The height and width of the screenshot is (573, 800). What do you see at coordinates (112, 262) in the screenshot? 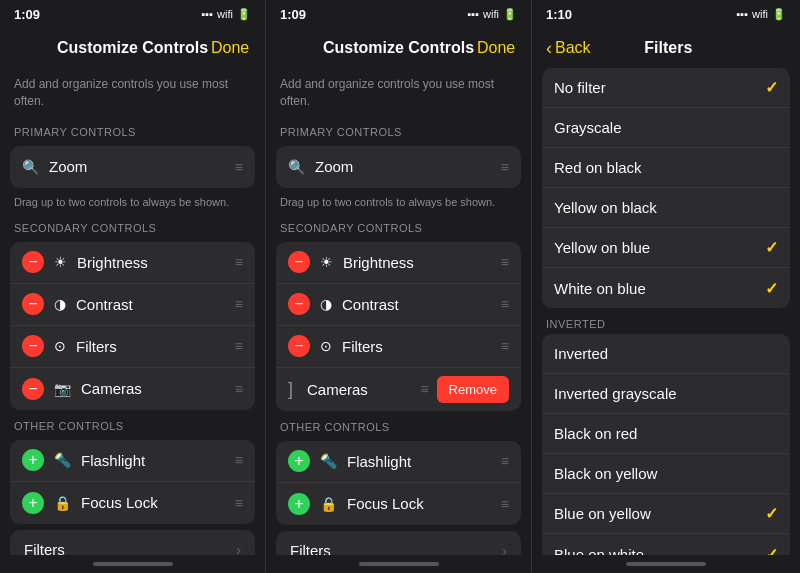
I see `brightness-label-1: Brightness` at bounding box center [112, 262].